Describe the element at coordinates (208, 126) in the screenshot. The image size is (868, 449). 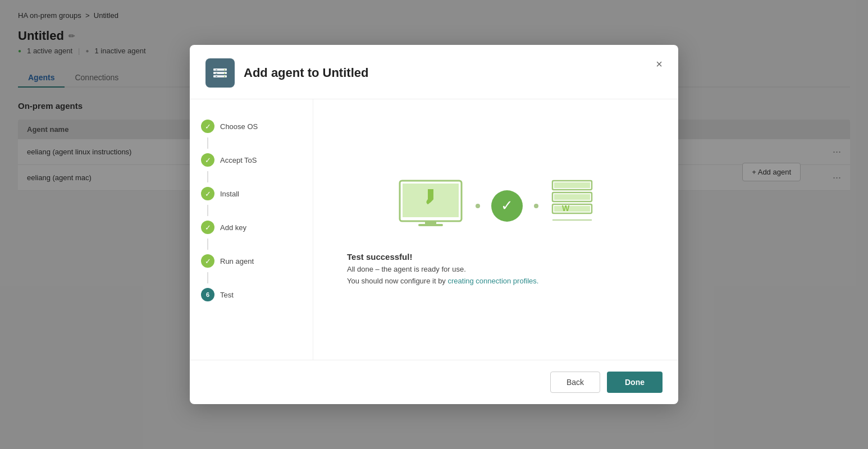
I see `step-1-icon: ✓` at that location.